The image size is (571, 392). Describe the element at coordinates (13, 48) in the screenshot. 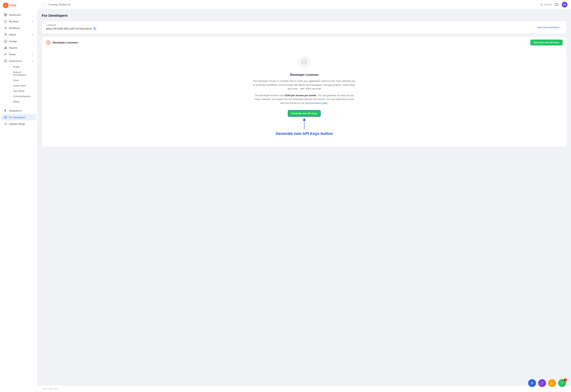

I see `sidebar-item-reports-label: Reports` at that location.